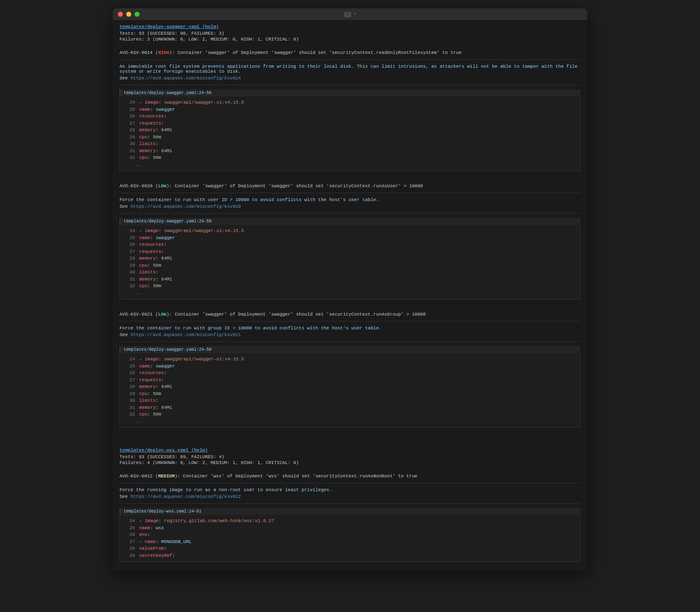 The image size is (700, 612). I want to click on code-line-ksv021-25: 25 name: swagger, so click(350, 366).